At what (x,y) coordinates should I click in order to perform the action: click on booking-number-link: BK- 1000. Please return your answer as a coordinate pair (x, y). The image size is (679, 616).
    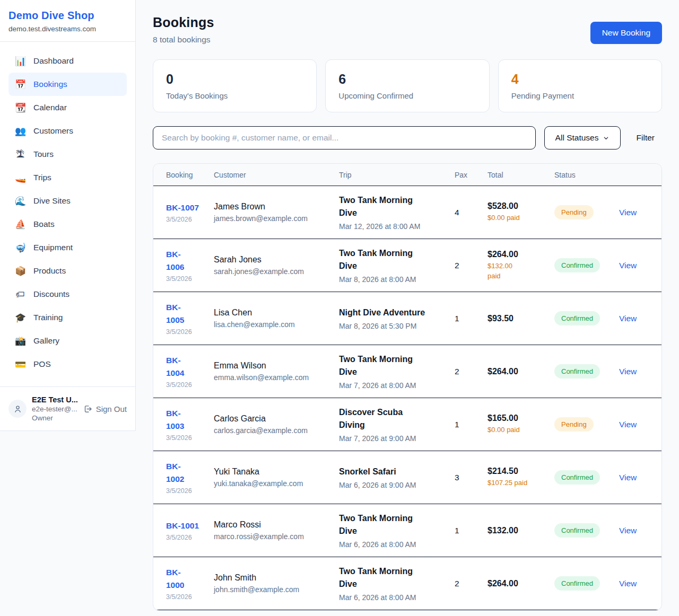
    Looking at the image, I should click on (187, 579).